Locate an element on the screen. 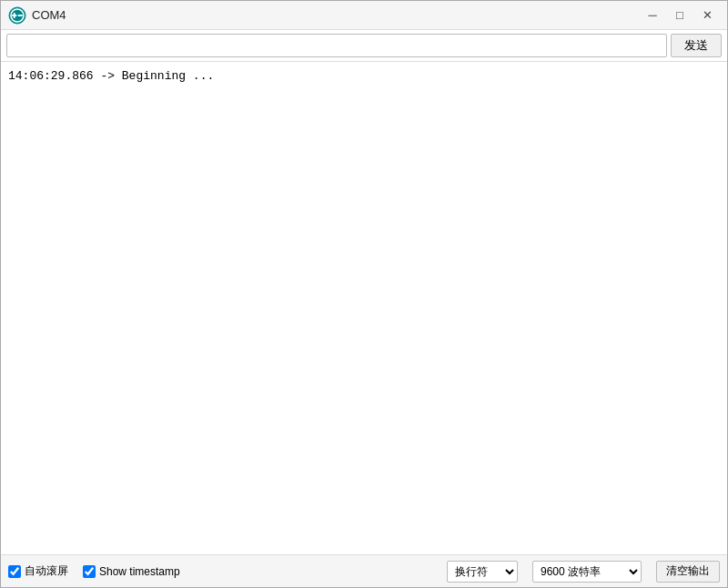 The width and height of the screenshot is (728, 588). minimize-button: ─ is located at coordinates (652, 15).